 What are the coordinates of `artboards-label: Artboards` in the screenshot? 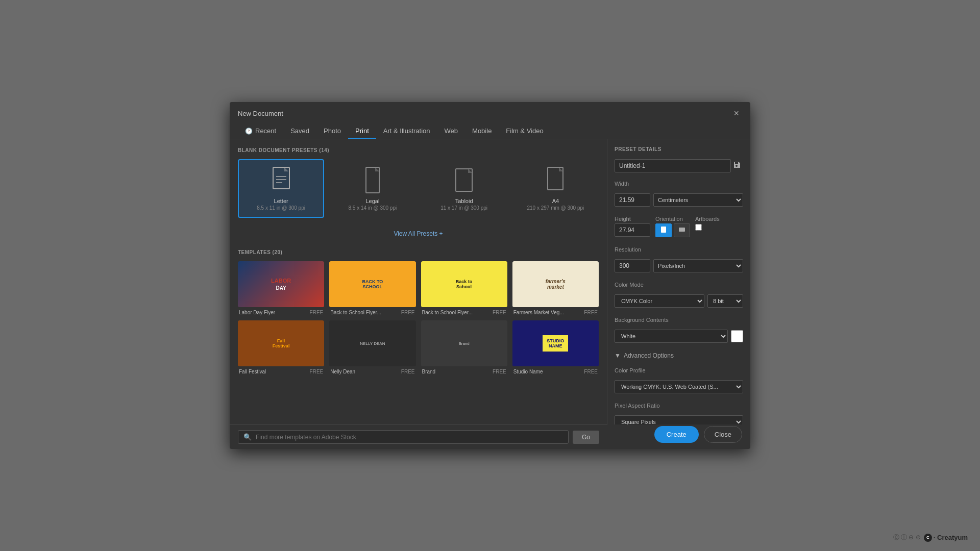 It's located at (707, 219).